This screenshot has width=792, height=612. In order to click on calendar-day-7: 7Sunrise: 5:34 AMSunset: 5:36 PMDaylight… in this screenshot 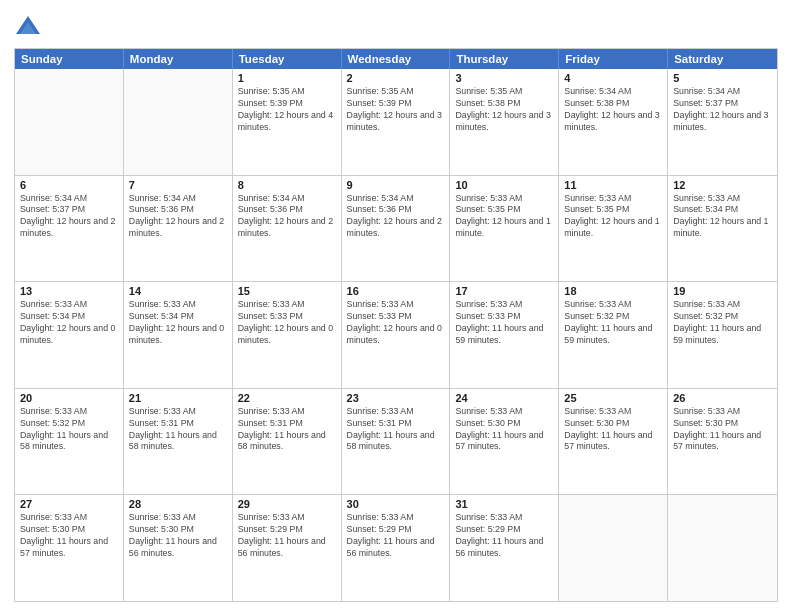, I will do `click(178, 229)`.